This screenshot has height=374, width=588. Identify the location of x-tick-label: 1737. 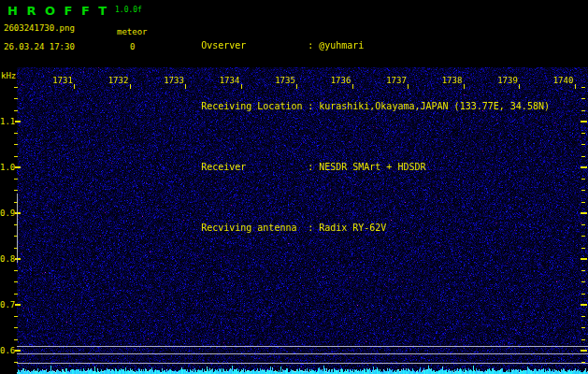
(396, 80).